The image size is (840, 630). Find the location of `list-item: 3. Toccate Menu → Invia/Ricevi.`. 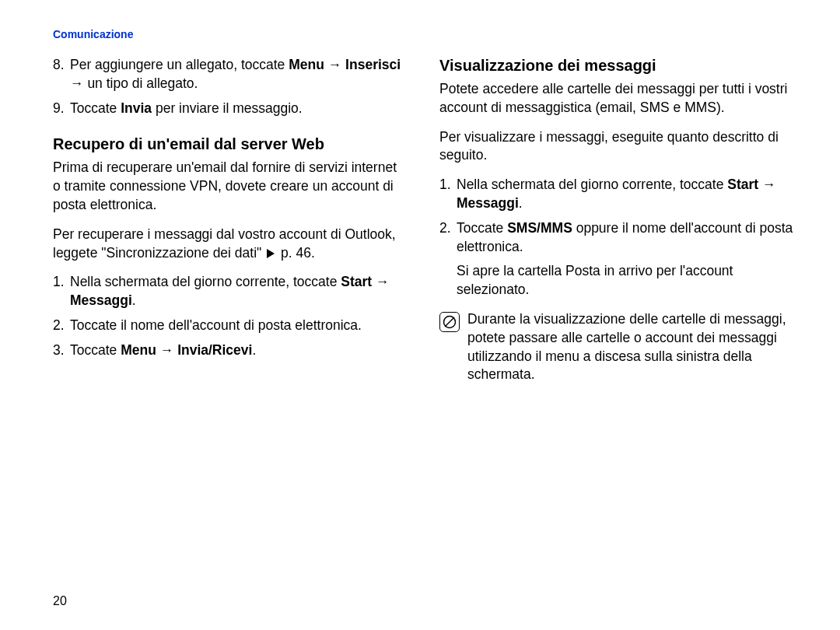

list-item: 3. Toccate Menu → Invia/Ricevi. is located at coordinates (230, 351).